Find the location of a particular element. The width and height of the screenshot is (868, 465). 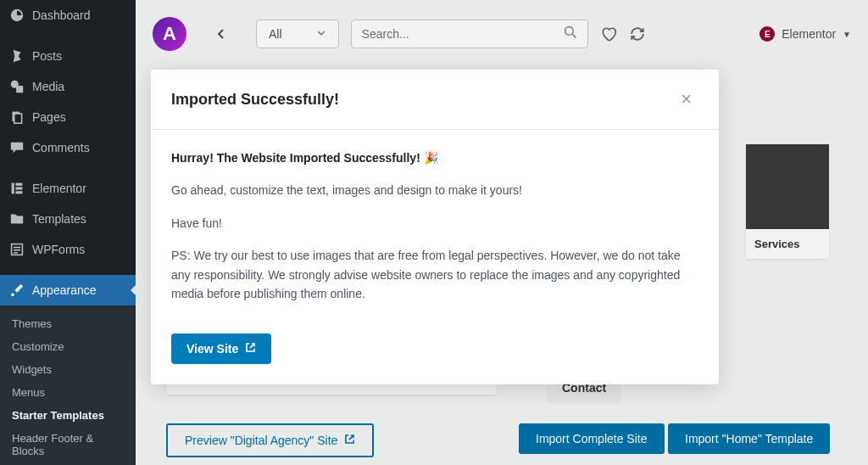

modal-text: Have fun! is located at coordinates (435, 223).